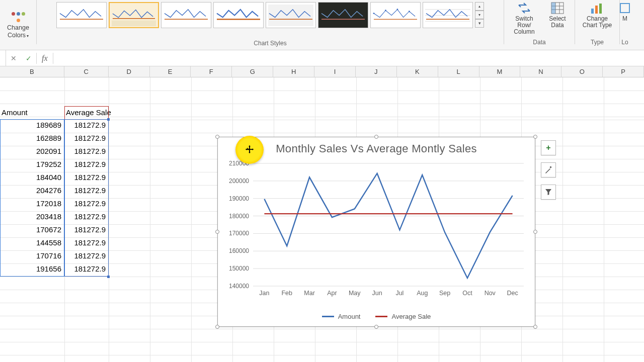 This screenshot has width=644, height=362. What do you see at coordinates (14, 58) in the screenshot?
I see `cancel-button: ✕` at bounding box center [14, 58].